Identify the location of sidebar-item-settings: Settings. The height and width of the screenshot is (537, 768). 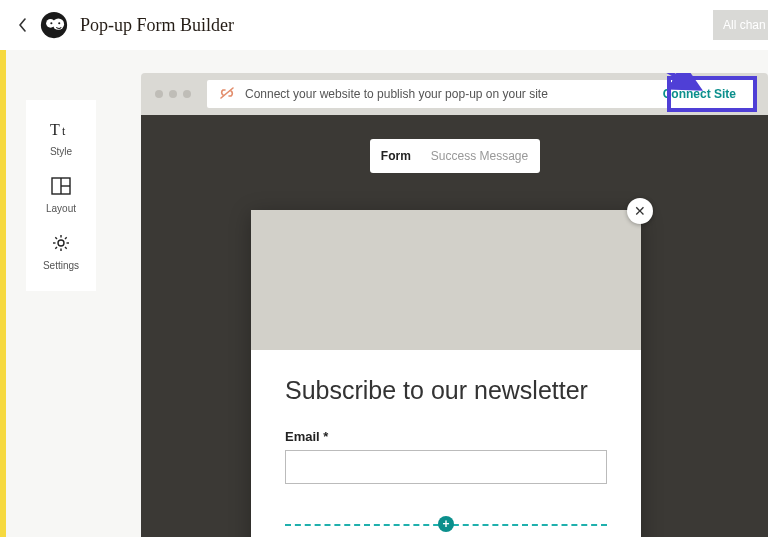
(61, 252).